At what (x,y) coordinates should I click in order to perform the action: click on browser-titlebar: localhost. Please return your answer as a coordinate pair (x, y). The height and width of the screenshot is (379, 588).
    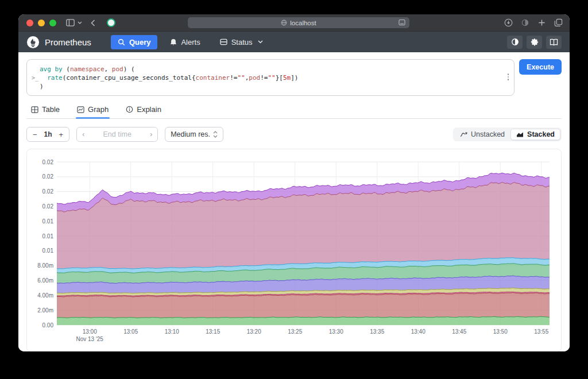
    Looking at the image, I should click on (294, 23).